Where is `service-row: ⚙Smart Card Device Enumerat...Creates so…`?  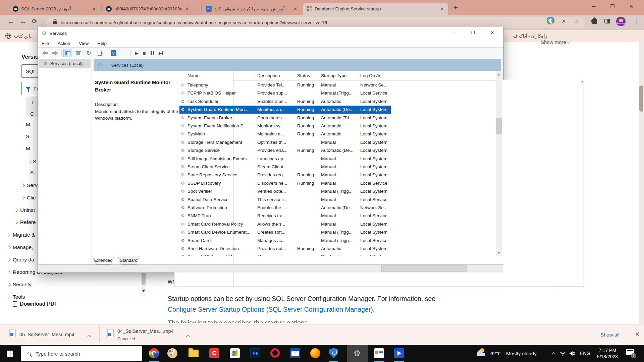
service-row: ⚙Smart Card Device Enumerat...Creates so… is located at coordinates (222, 232).